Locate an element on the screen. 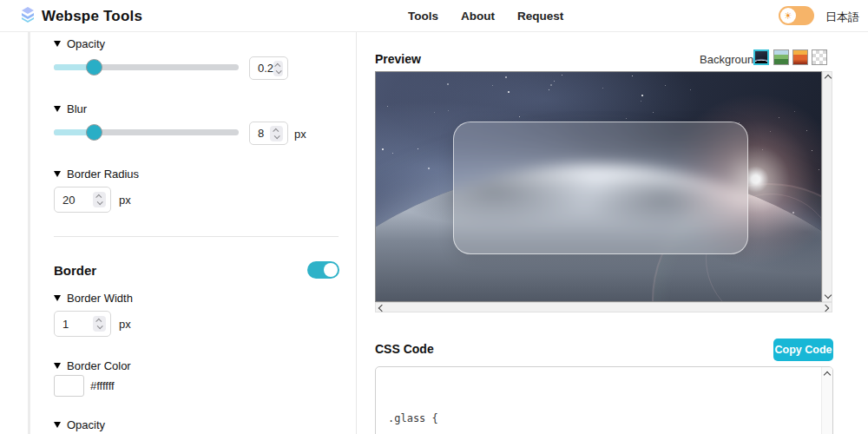  preview-vertical-scrollbar is located at coordinates (827, 187).